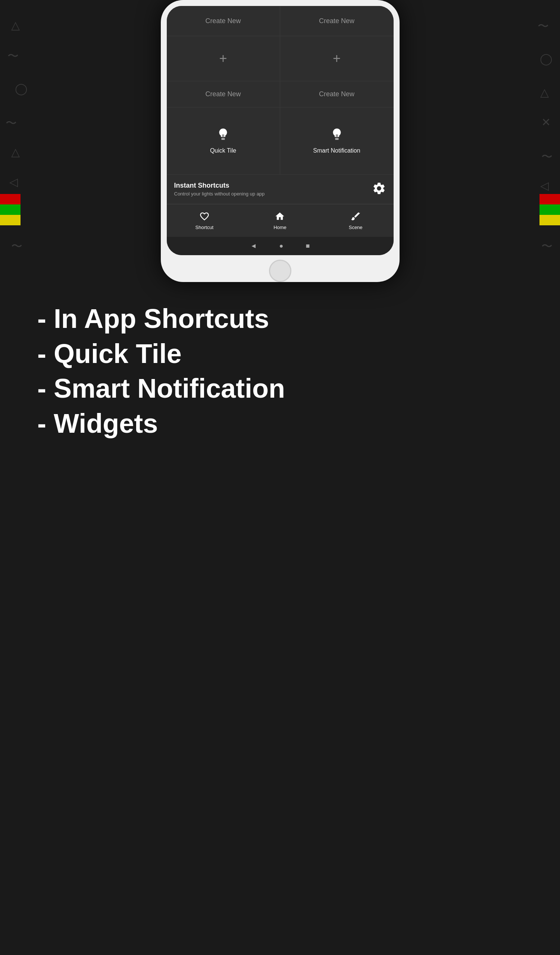  Describe the element at coordinates (336, 151) in the screenshot. I see `smart-notification-label: Smart Notification` at that location.